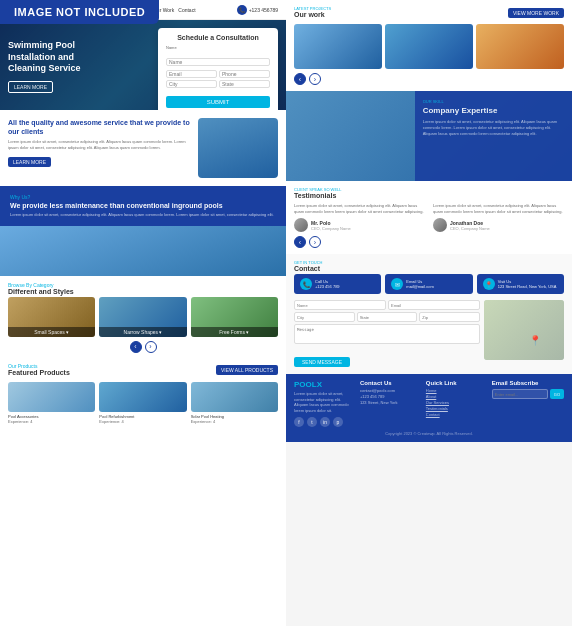 The width and height of the screenshot is (572, 626). Describe the element at coordinates (142, 332) in the screenshot. I see `category-label-2: Narrow Shapes ▾` at that location.